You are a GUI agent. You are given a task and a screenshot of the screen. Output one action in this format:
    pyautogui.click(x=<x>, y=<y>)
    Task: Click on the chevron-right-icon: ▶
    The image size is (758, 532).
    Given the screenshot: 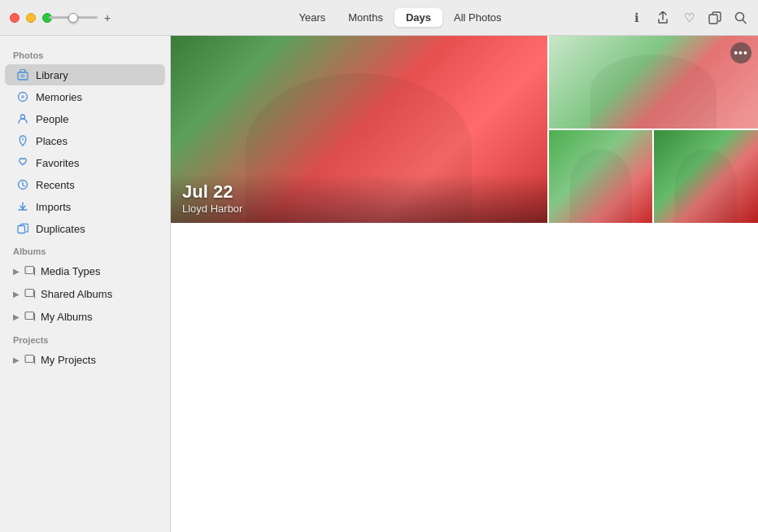 What is the action you would take?
    pyautogui.click(x=16, y=272)
    